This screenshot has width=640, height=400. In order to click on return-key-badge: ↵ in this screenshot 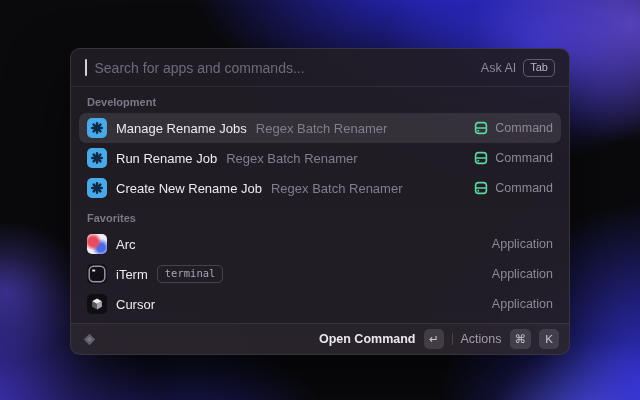, I will do `click(434, 339)`.